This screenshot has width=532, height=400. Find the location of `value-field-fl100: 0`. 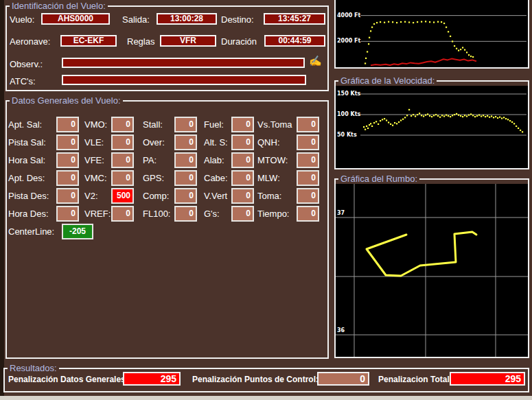

value-field-fl100: 0 is located at coordinates (185, 214).